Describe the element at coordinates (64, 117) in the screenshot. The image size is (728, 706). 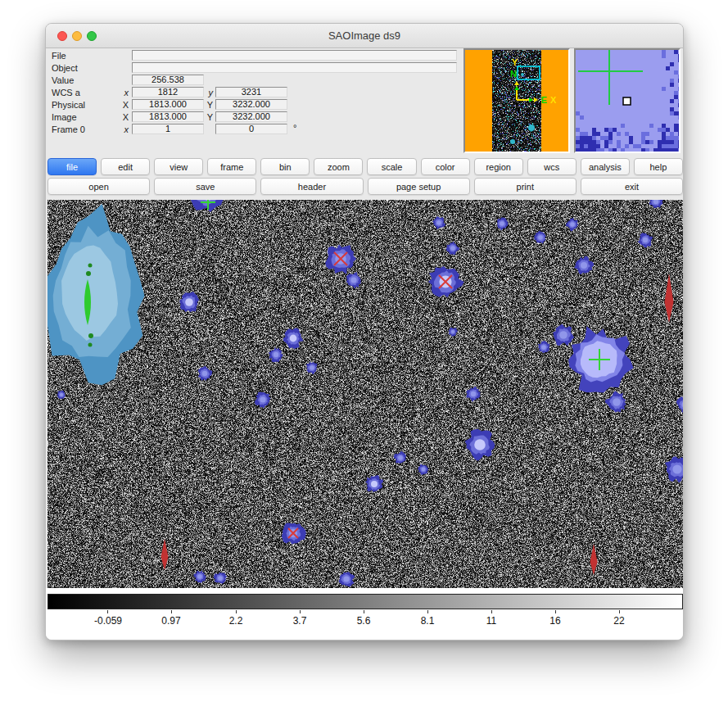
I see `image-label: Image` at that location.